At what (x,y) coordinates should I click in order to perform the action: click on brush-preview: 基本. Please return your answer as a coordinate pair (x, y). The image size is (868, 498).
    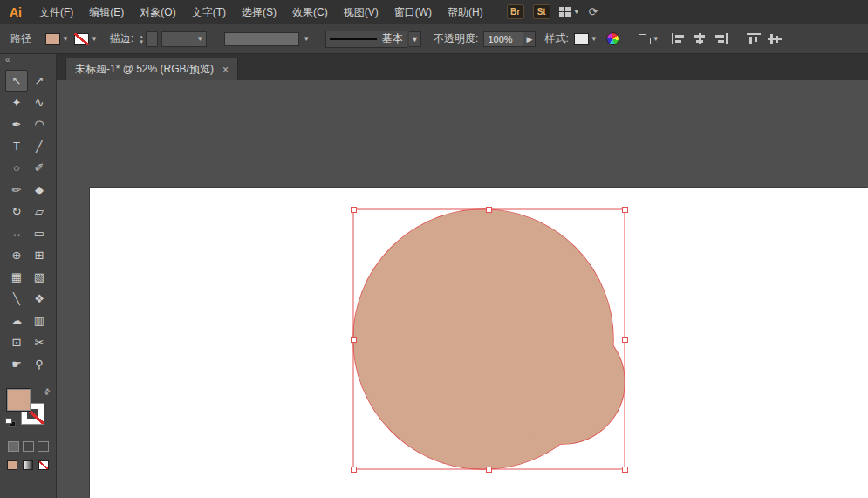
    Looking at the image, I should click on (366, 39).